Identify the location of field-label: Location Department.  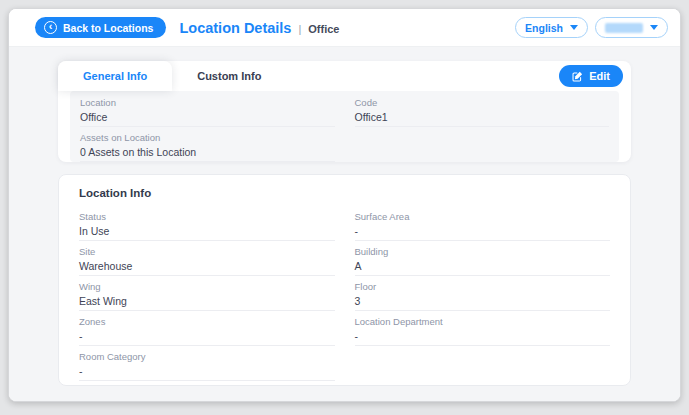
(483, 322).